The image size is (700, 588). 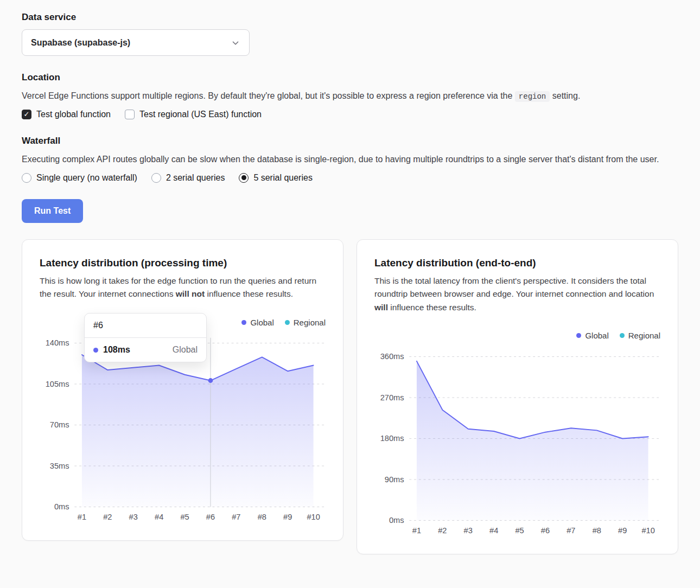 What do you see at coordinates (182, 420) in the screenshot?
I see `chart-area-processing: GlobalRegional 0ms35ms70ms105ms140ms#1#2…` at bounding box center [182, 420].